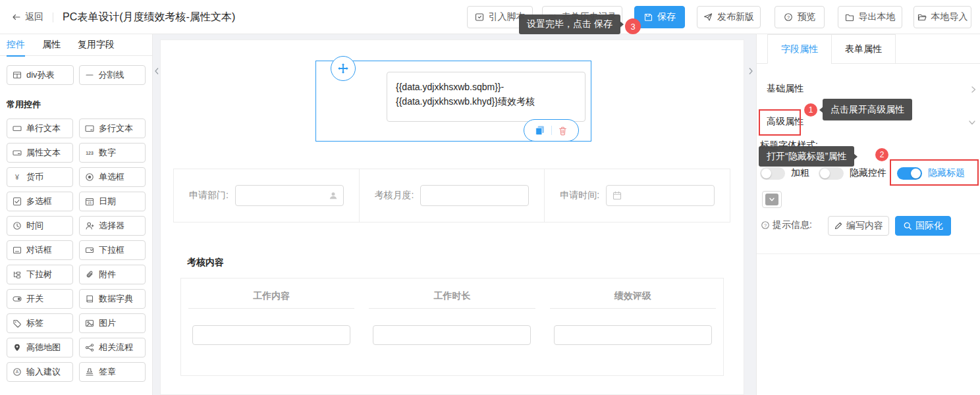  What do you see at coordinates (90, 226) in the screenshot?
I see `person-add-icon` at bounding box center [90, 226].